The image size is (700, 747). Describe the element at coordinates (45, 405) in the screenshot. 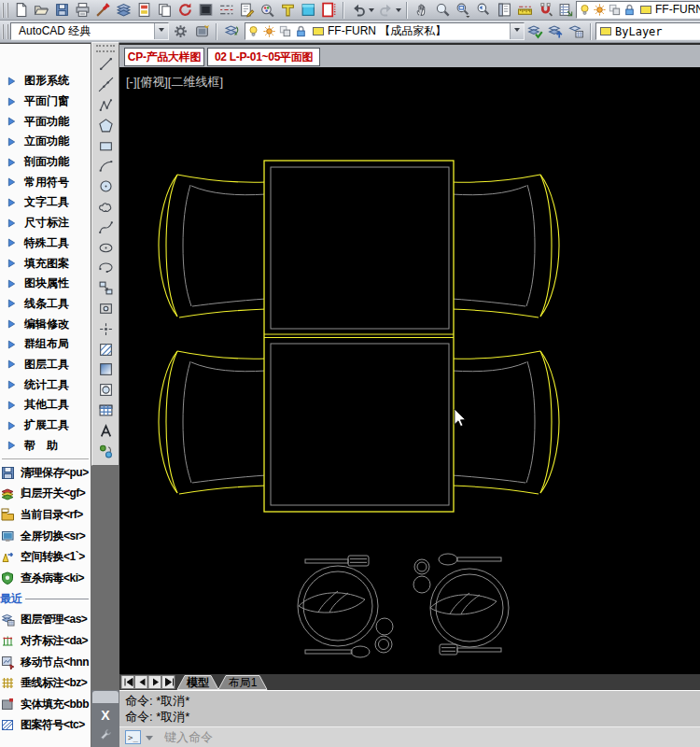

I see `sidebar-item: 其他工具` at that location.